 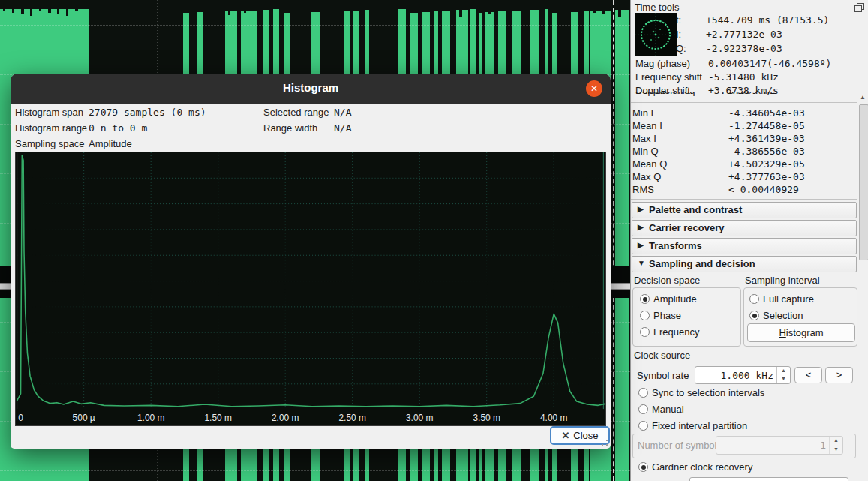 I want to click on radio-label: Manual, so click(x=668, y=410).